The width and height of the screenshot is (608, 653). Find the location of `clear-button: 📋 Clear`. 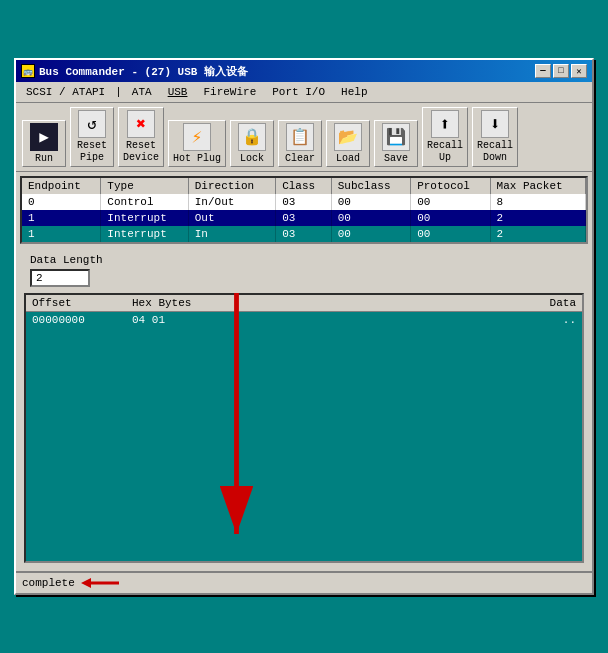

clear-button: 📋 Clear is located at coordinates (300, 144).